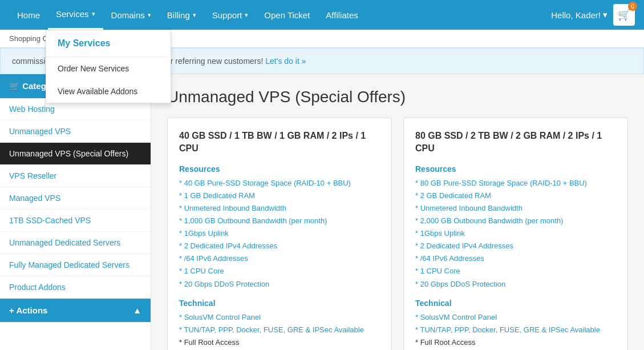 The image size is (644, 350). I want to click on navbar: Home Services ▾ Domains ▾ Billing ▾ Supp…, so click(322, 15).